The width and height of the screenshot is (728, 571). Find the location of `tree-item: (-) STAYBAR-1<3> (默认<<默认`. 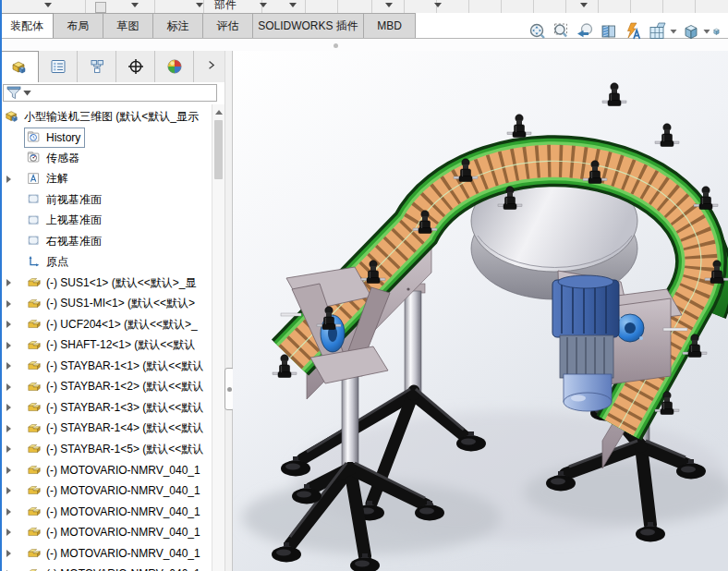

tree-item: (-) STAYBAR-1<3> (默认<<默认 is located at coordinates (106, 408).